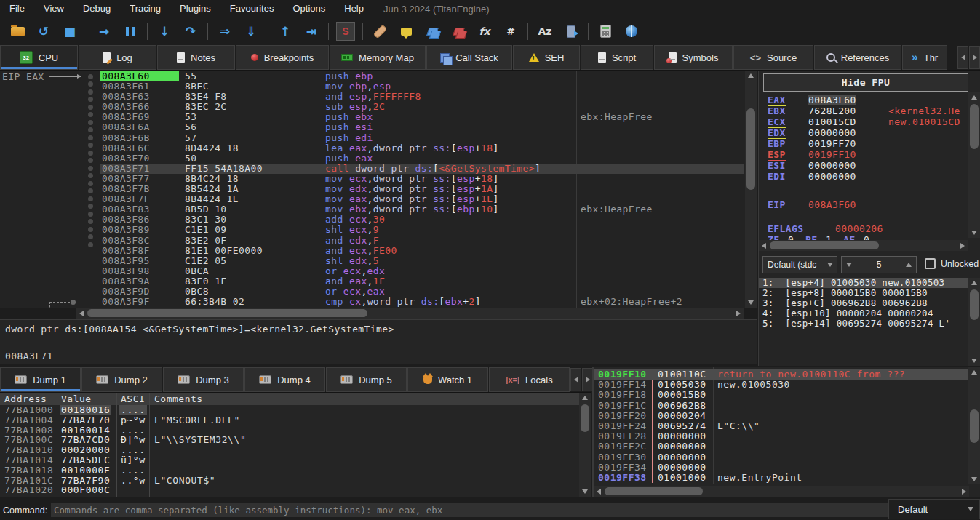  What do you see at coordinates (290, 471) in the screenshot?
I see `dump-row: 77BA10180010000E....` at bounding box center [290, 471].